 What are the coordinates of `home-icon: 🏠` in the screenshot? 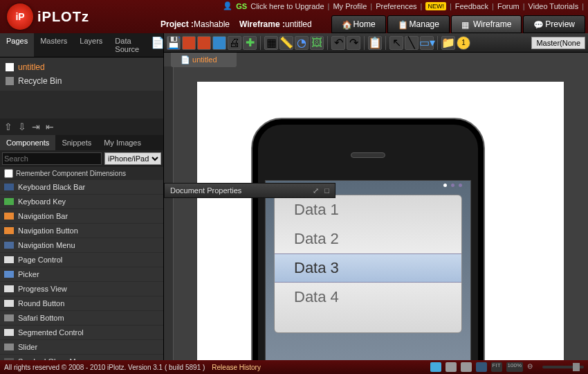 It's located at (346, 24).